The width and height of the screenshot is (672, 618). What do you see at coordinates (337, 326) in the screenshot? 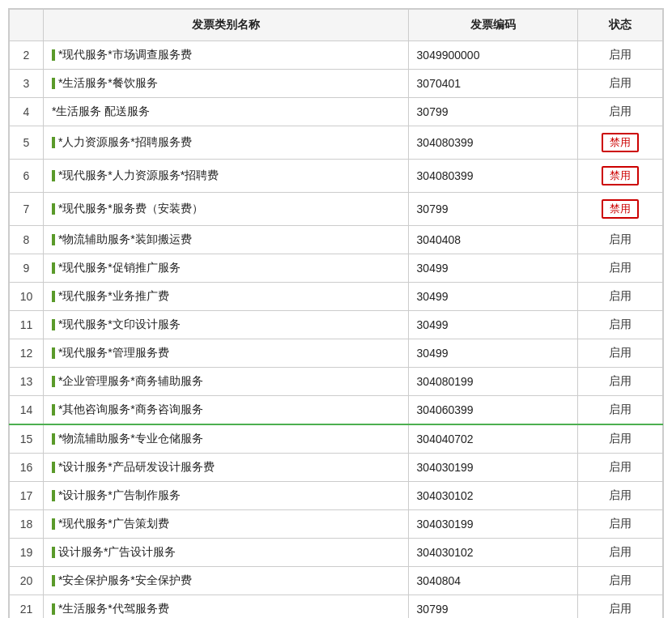
I see `table-row: 11*现代服务*文印设计服务30499启用` at bounding box center [337, 326].